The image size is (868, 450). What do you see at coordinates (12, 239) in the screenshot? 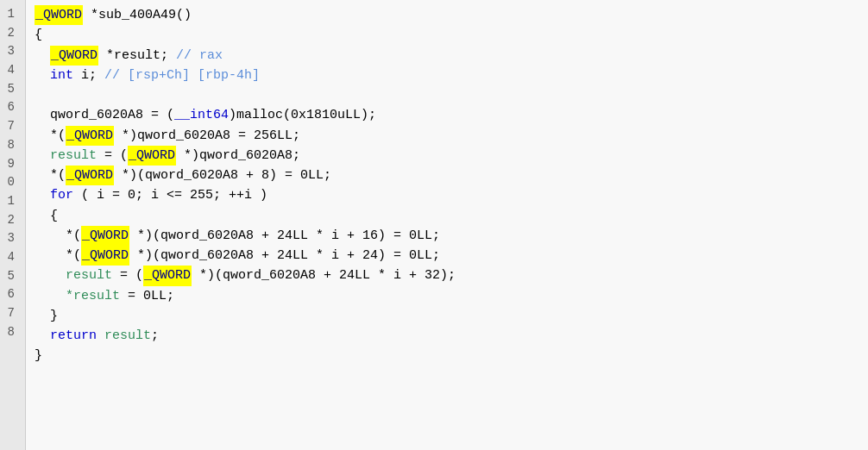
I see `line-num-13: 3` at bounding box center [12, 239].